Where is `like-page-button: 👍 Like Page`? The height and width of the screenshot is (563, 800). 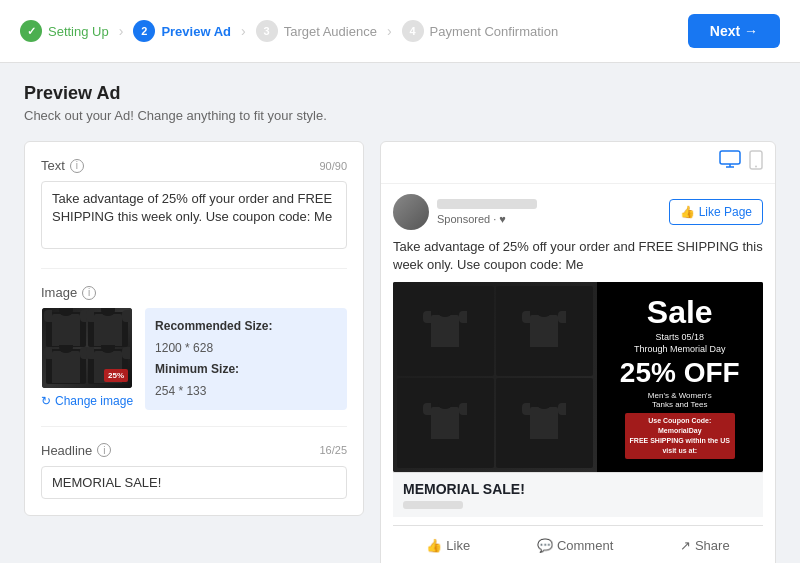 like-page-button: 👍 Like Page is located at coordinates (716, 212).